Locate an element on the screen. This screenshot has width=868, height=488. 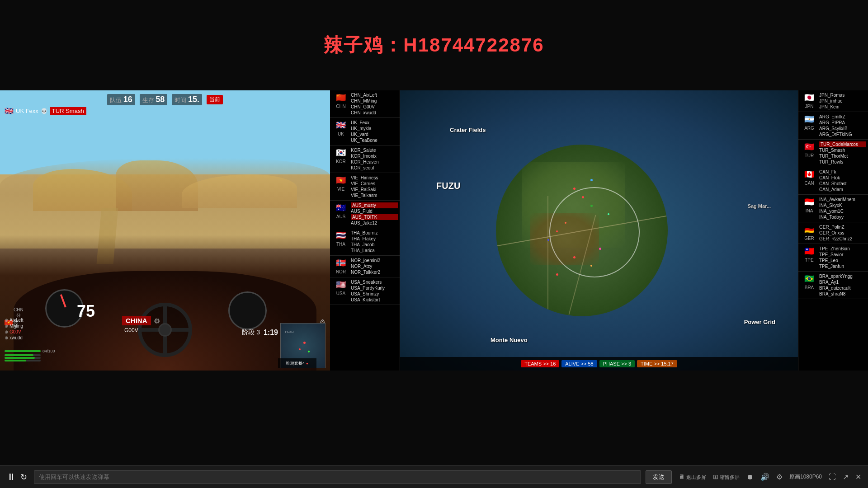
refresh-button: ↻ is located at coordinates (24, 477).